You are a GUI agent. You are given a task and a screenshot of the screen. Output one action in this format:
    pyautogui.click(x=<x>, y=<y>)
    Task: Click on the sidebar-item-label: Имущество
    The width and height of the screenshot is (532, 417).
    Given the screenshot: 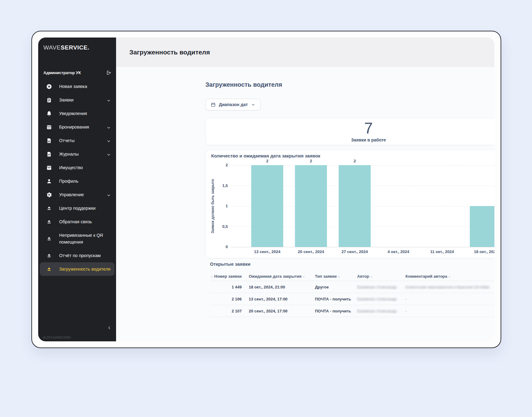 What is the action you would take?
    pyautogui.click(x=85, y=168)
    